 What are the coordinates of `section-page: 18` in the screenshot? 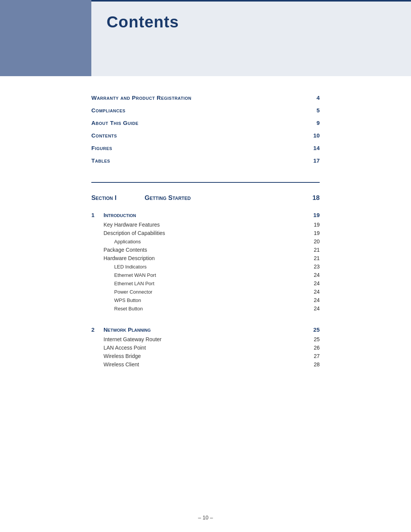 It's located at (314, 198).